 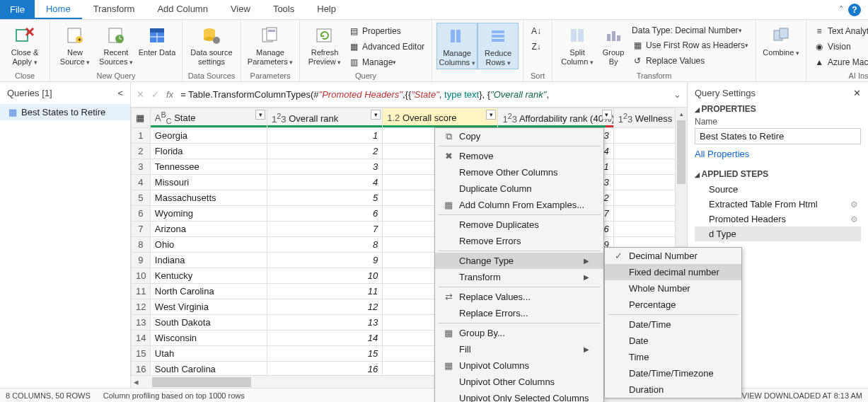 What do you see at coordinates (325, 166) in the screenshot?
I see `cell-rank: 3` at bounding box center [325, 166].